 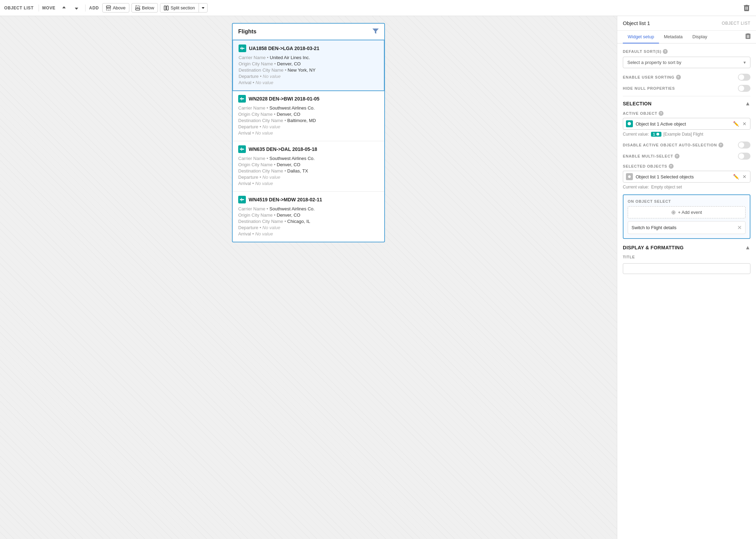 What do you see at coordinates (748, 37) in the screenshot?
I see `panel-delete-button` at bounding box center [748, 37].